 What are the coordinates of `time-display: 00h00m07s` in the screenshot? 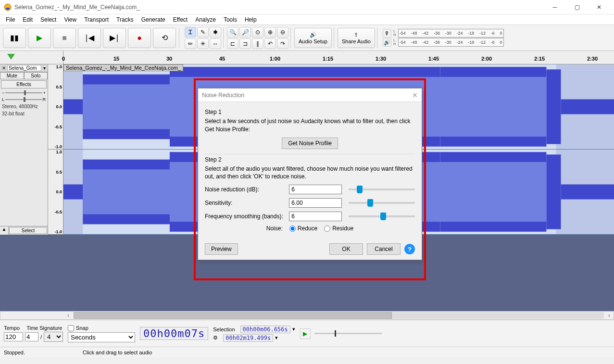 It's located at (174, 334).